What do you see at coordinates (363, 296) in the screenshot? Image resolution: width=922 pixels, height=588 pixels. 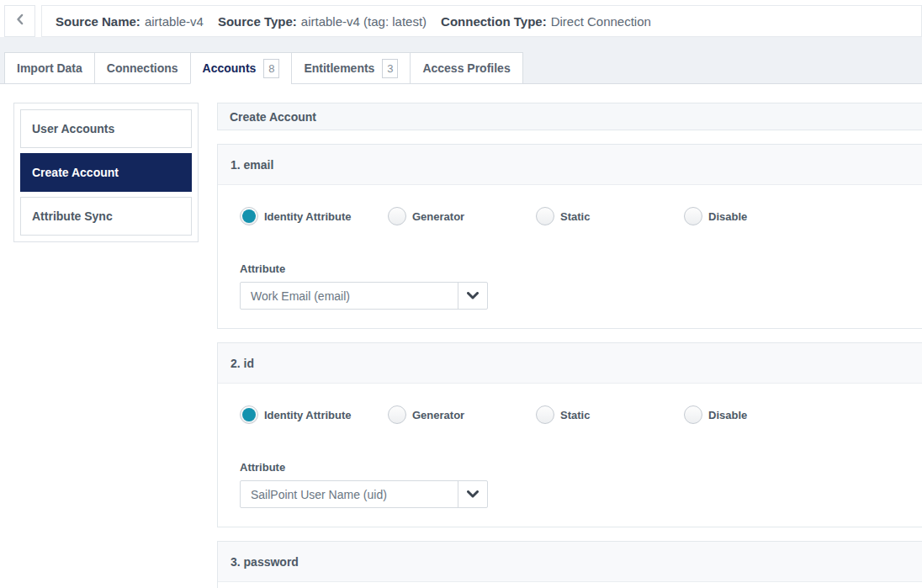 I see `attribute-select-email: Work Email (email)` at bounding box center [363, 296].